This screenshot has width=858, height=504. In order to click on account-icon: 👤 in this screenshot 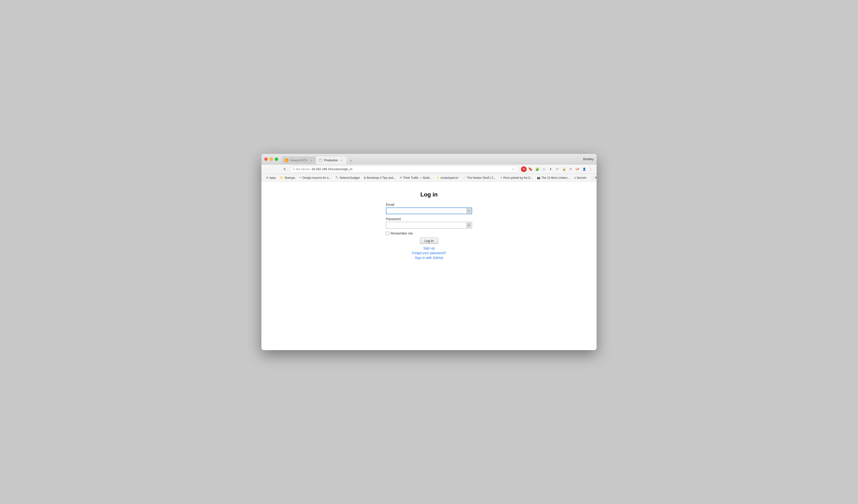, I will do `click(584, 169)`.